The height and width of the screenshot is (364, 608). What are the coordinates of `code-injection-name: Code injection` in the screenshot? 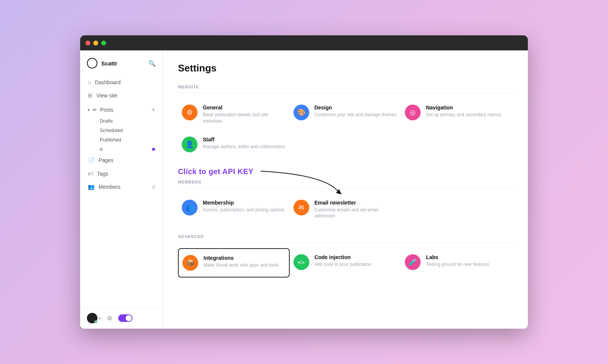 It's located at (343, 257).